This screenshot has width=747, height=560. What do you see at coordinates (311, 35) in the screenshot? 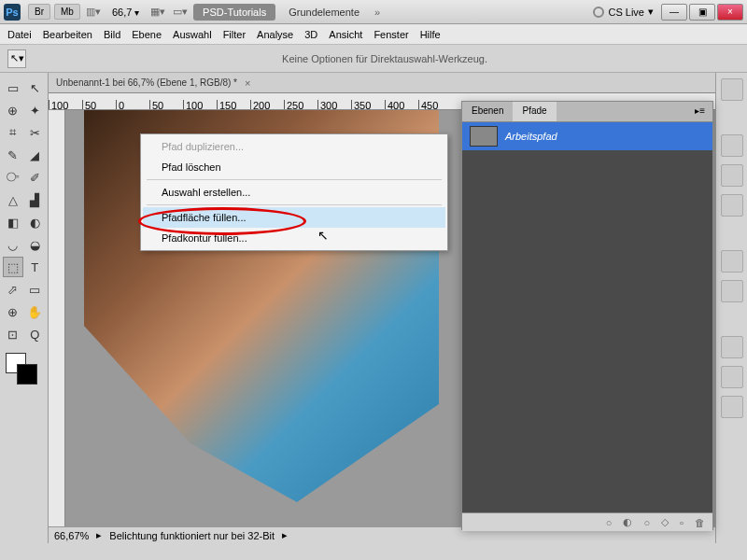
I see `menu-3d: 3D` at bounding box center [311, 35].